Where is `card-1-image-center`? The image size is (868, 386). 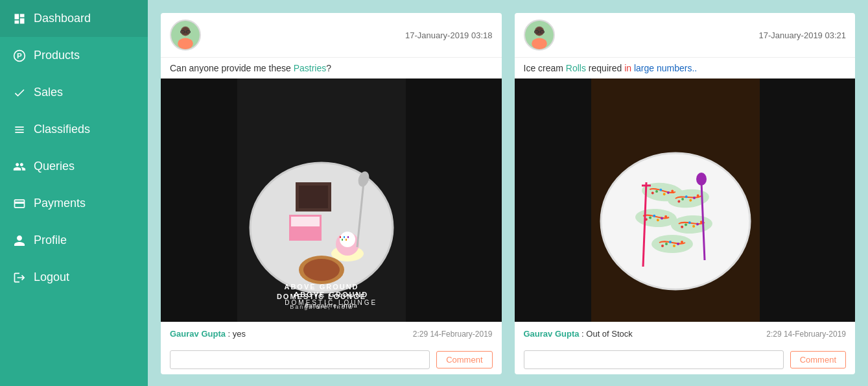
card-1-image-center is located at coordinates (331, 200).